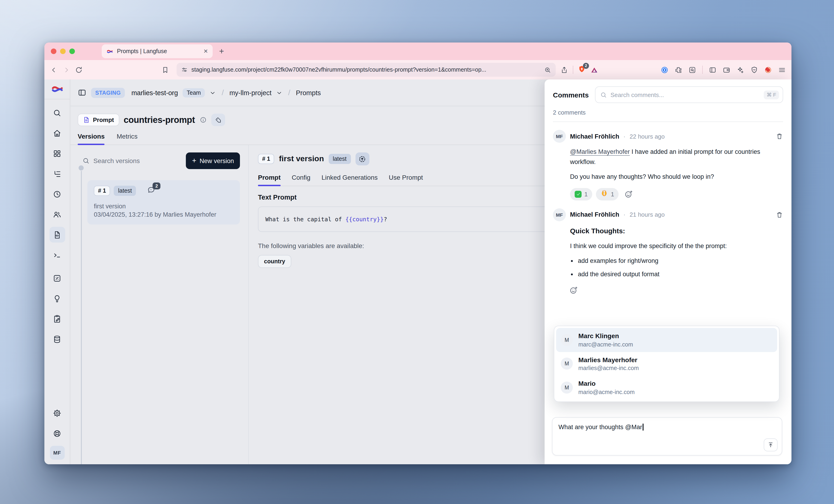  Describe the element at coordinates (582, 70) in the screenshot. I see `brave-shield-icon: 2` at that location.